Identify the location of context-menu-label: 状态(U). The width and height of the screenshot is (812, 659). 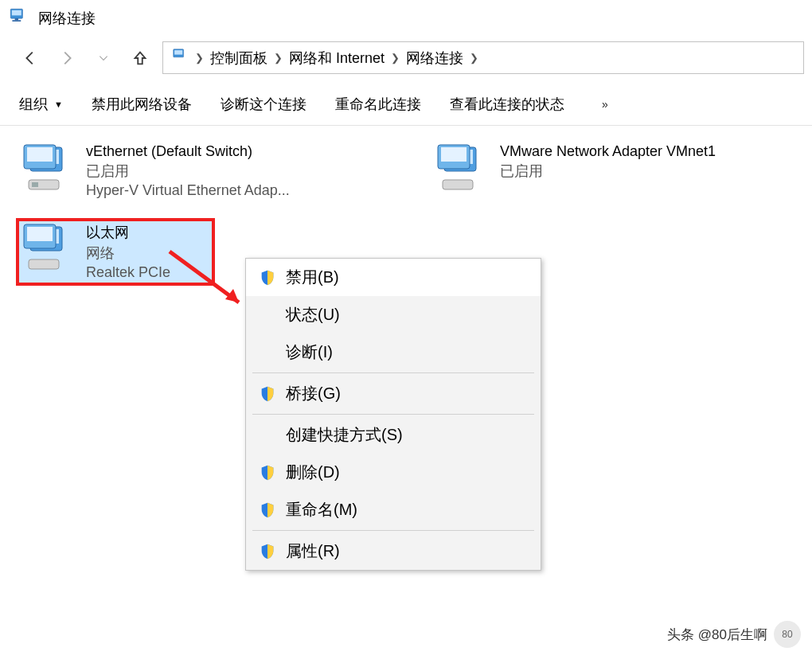
(408, 315).